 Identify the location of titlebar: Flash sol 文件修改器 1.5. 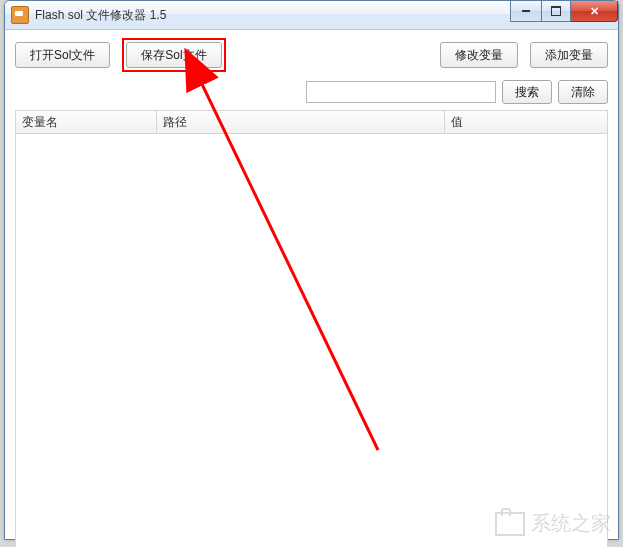
(312, 16).